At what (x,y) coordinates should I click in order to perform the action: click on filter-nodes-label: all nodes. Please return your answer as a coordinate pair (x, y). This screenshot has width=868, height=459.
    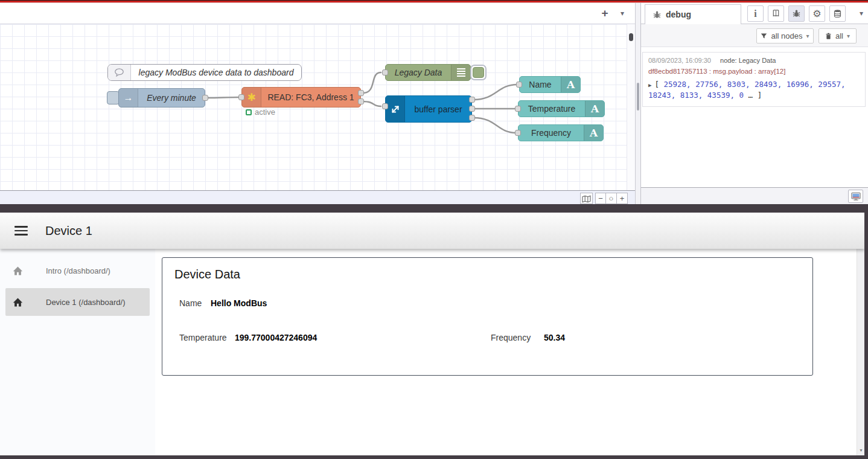
    Looking at the image, I should click on (787, 36).